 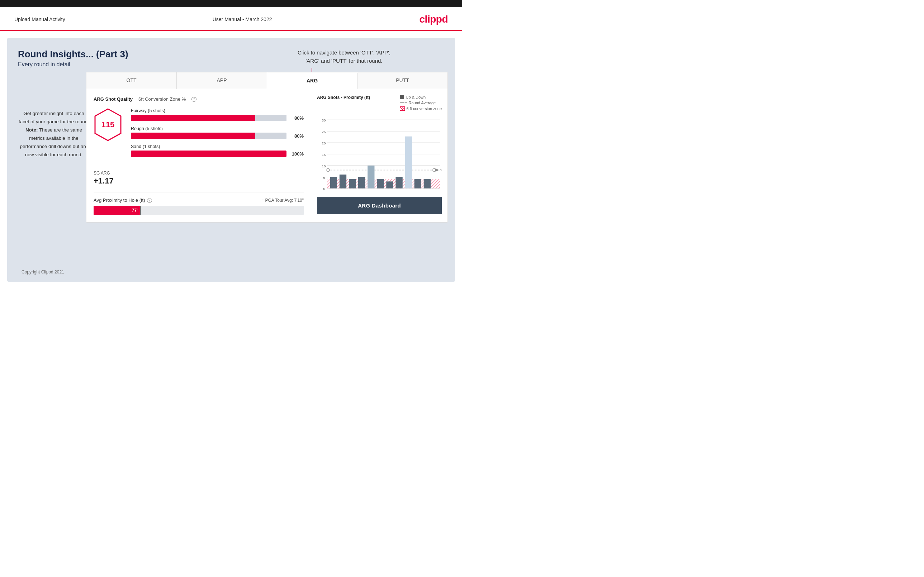 I want to click on svg-text: 30, so click(x=324, y=120).